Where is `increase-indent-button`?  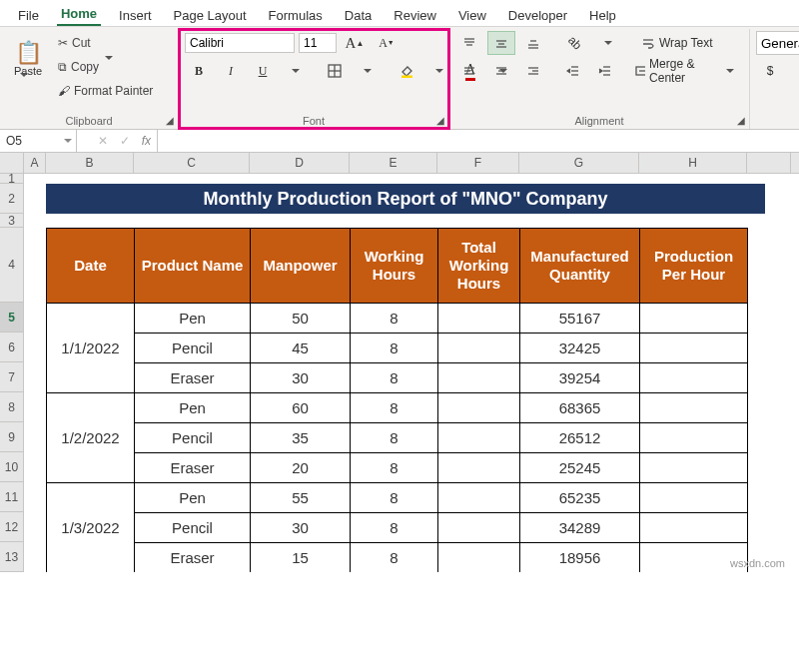
increase-indent-button is located at coordinates (605, 71).